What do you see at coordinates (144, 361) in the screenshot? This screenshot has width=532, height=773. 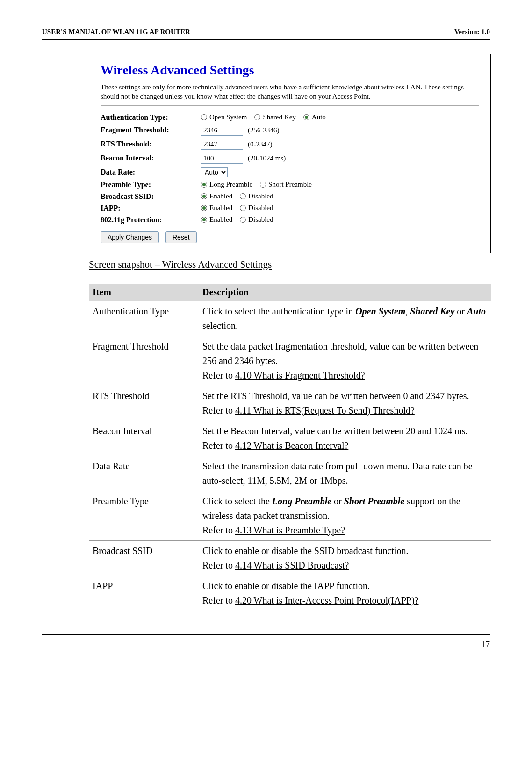 I see `cell-item: Fragment Threshold` at bounding box center [144, 361].